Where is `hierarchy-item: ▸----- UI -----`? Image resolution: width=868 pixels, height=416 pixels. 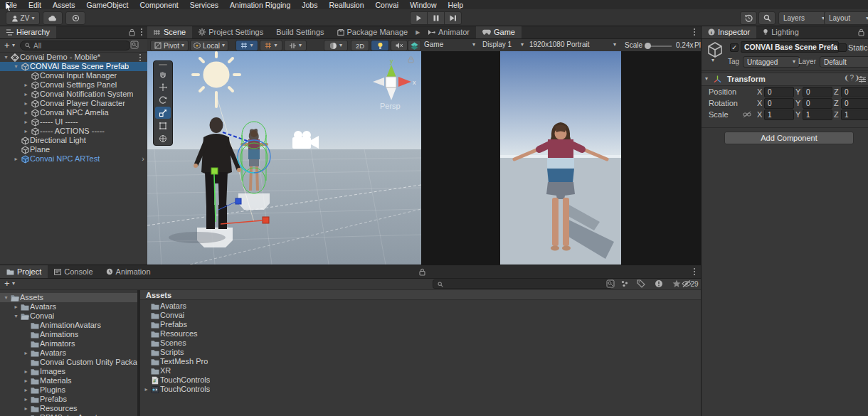
hierarchy-item: ▸----- UI ----- is located at coordinates (74, 122).